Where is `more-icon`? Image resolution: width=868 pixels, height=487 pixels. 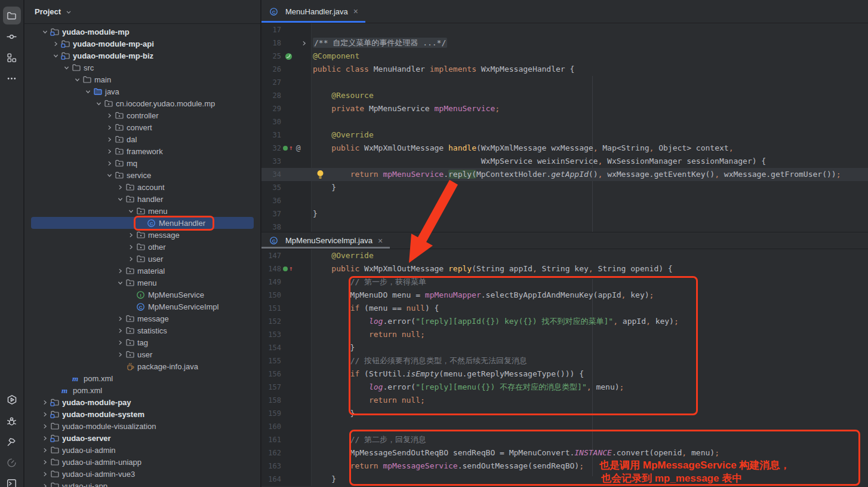
more-icon is located at coordinates (12, 78).